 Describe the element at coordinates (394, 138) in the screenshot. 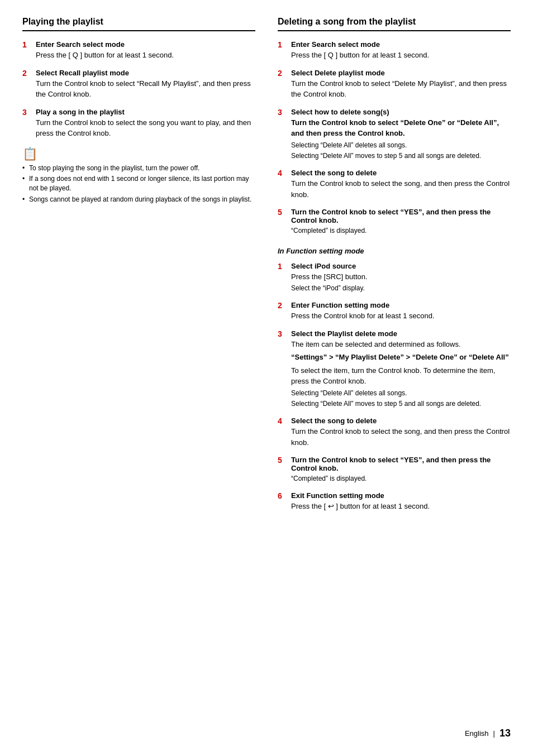

I see `right-main-steps: 1 Enter Search select mode Press the [ Q…` at that location.